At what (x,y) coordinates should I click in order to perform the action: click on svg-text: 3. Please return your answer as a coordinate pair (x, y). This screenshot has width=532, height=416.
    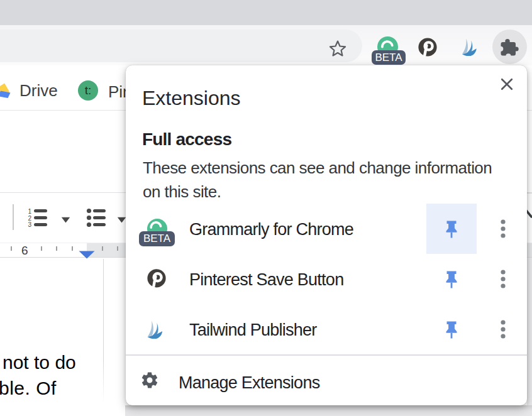
    Looking at the image, I should click on (30, 224).